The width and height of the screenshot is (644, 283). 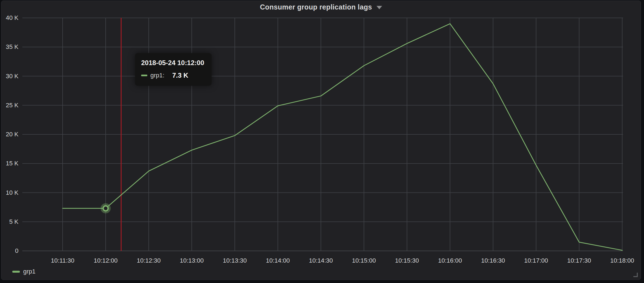 I want to click on y-tick-label: 40 K, so click(x=9, y=18).